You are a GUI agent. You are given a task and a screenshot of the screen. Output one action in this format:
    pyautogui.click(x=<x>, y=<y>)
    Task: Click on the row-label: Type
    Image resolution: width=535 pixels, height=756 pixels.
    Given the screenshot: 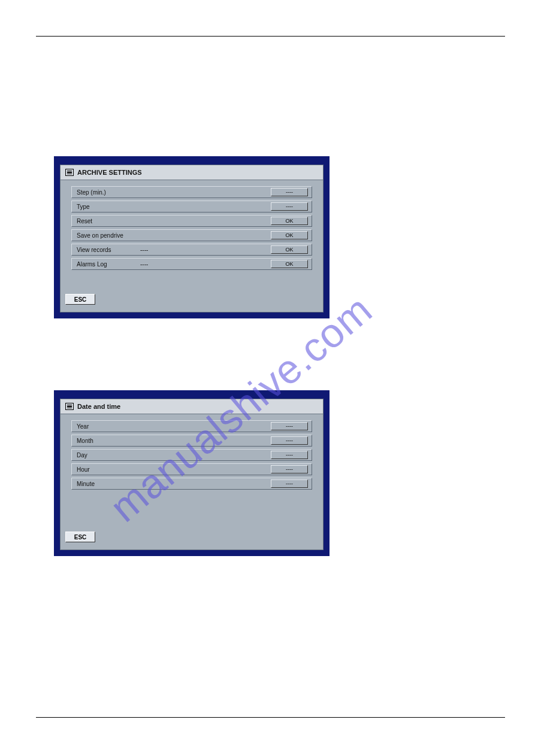 What is the action you would take?
    pyautogui.click(x=107, y=207)
    